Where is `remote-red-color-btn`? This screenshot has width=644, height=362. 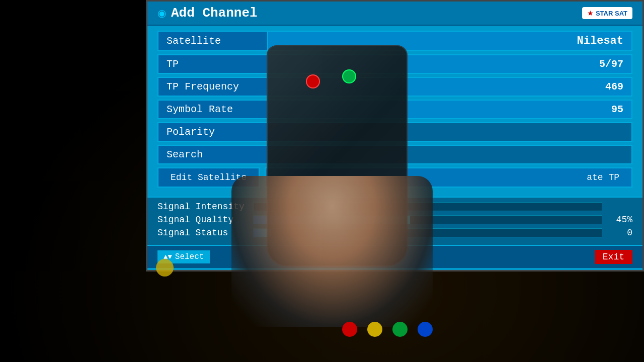 remote-red-color-btn is located at coordinates (350, 329).